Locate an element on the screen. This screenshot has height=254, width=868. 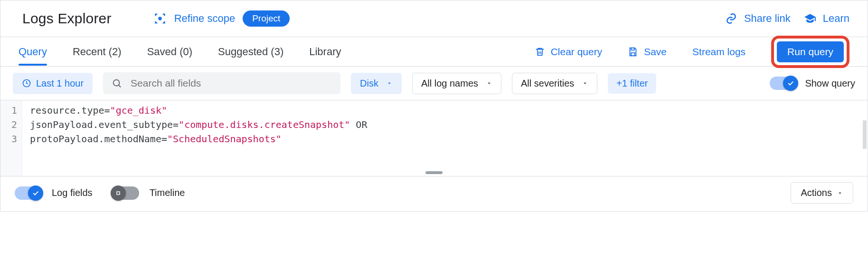
code-line: jsonPayload.event_subtype="compute.disks… is located at coordinates (445, 125).